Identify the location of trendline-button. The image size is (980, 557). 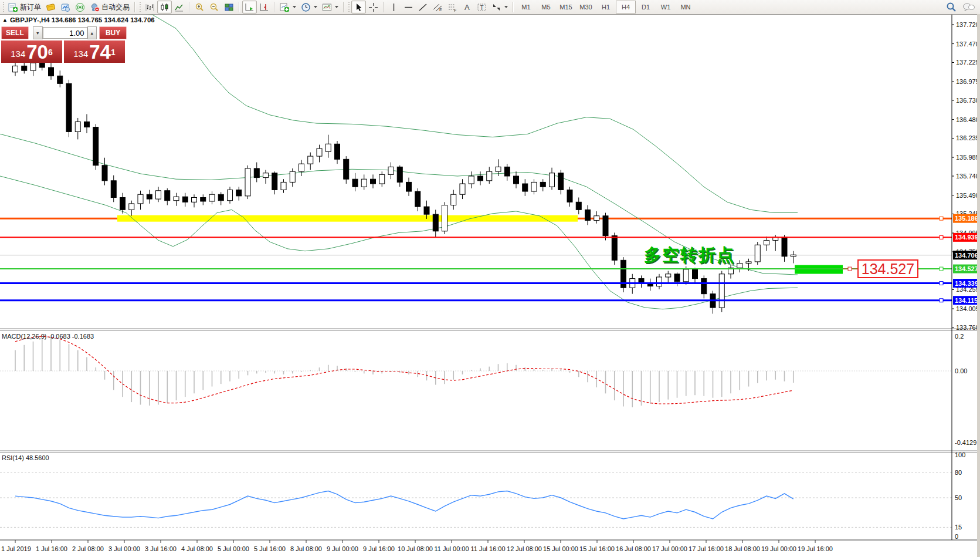
(423, 7).